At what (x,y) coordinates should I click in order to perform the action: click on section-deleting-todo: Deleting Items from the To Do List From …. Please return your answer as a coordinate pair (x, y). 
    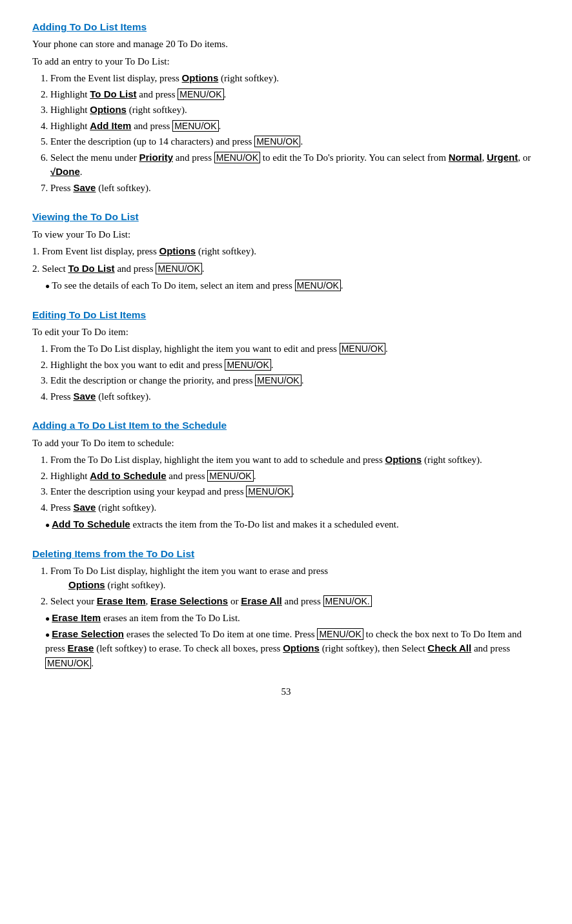
    Looking at the image, I should click on (286, 608).